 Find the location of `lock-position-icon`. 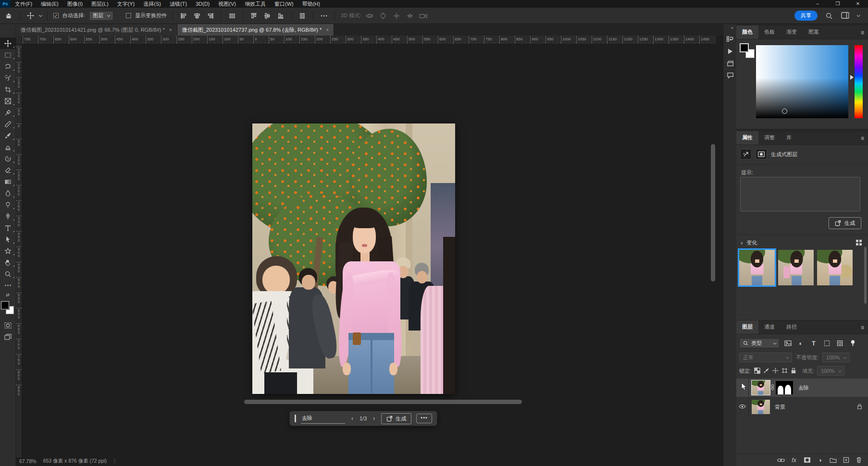

lock-position-icon is located at coordinates (776, 371).